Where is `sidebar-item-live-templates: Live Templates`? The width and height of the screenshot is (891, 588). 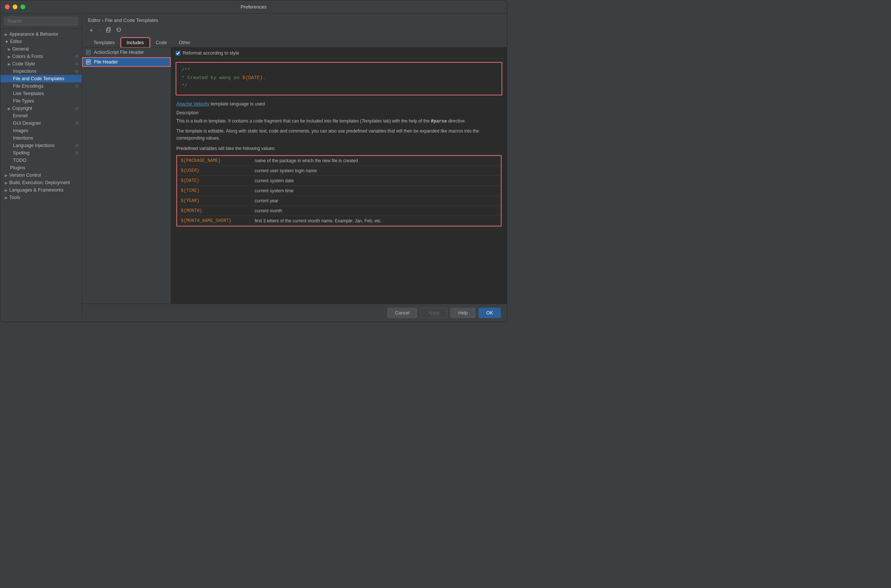
sidebar-item-live-templates: Live Templates is located at coordinates (41, 94).